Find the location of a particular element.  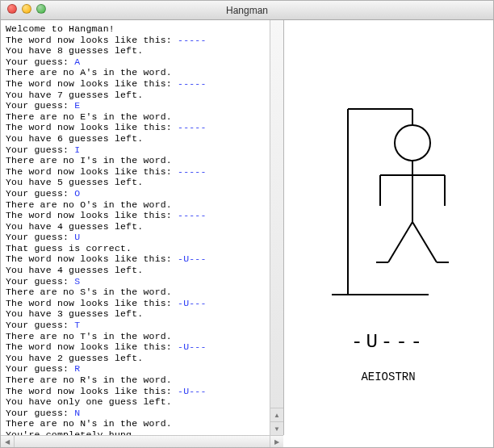

console-line: Your guess: T is located at coordinates (136, 325).